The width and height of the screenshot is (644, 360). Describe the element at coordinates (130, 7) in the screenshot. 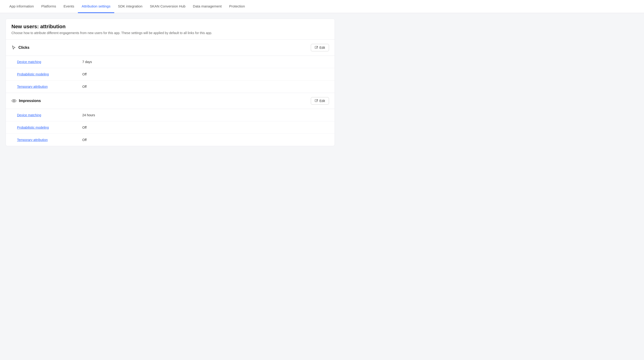

I see `tab-sdk-integration: SDK integration` at that location.